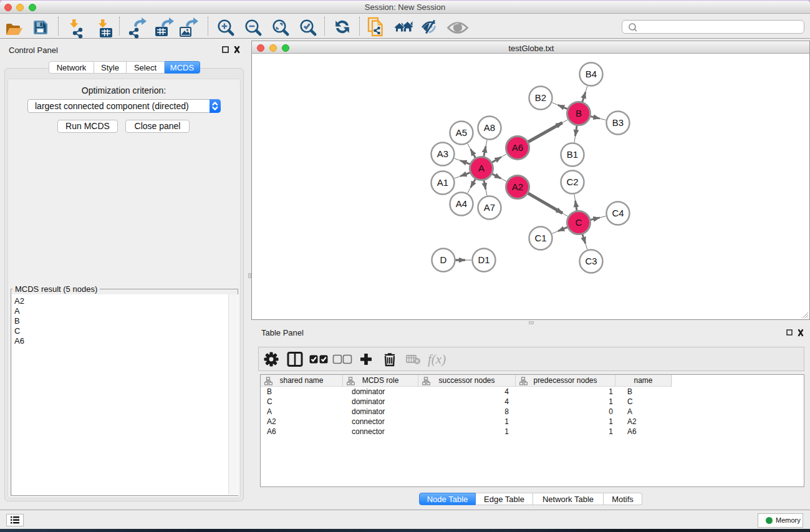 Image resolution: width=810 pixels, height=532 pixels. I want to click on svg-text: B, so click(579, 114).